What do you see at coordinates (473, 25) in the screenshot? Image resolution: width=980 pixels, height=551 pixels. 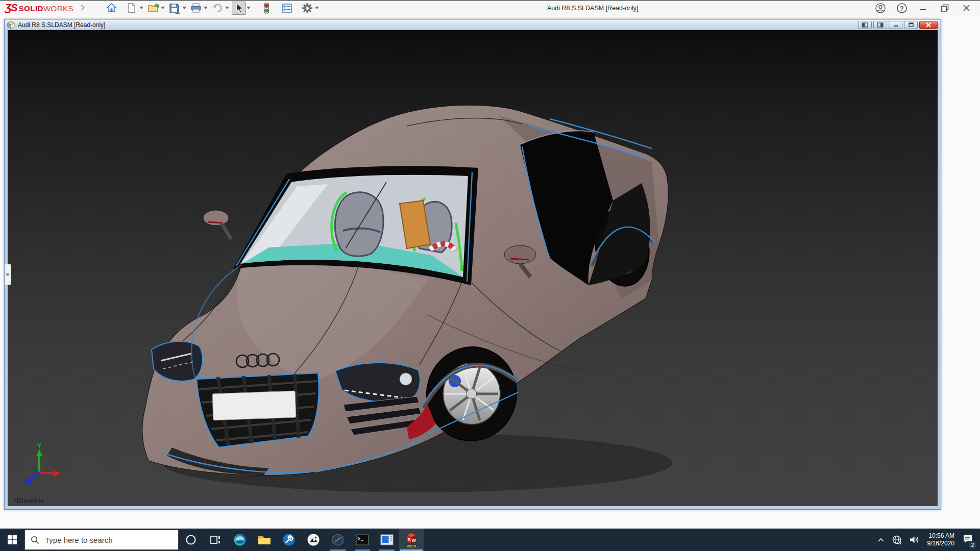 I see `document-titlebar: Audi R8 S.SLDASM [Read-only]` at bounding box center [473, 25].